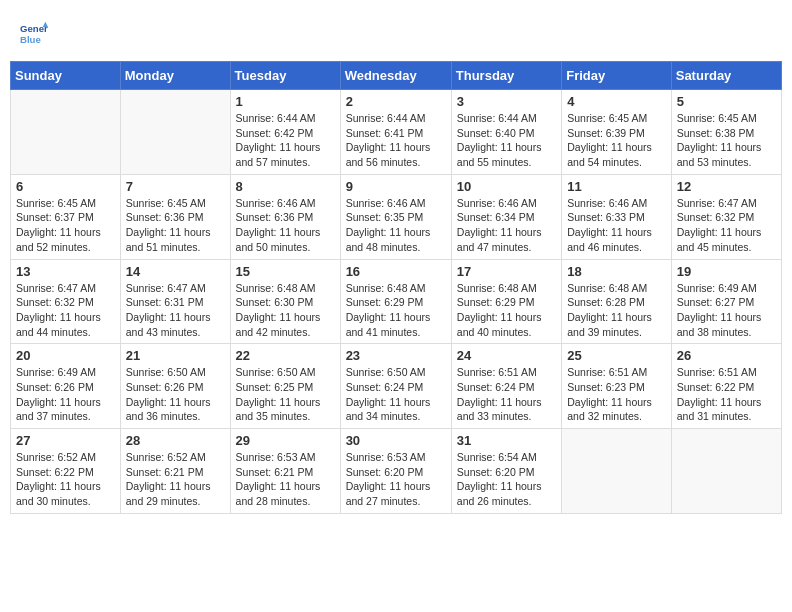 This screenshot has height=612, width=792. Describe the element at coordinates (506, 394) in the screenshot. I see `day-info: Sunrise: 6:51 AMSunset: 6:24 PMDaylight:…` at that location.